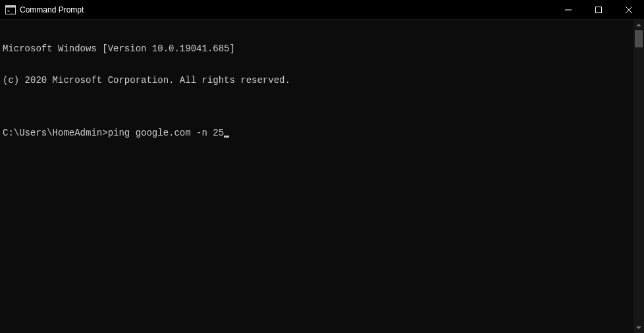  What do you see at coordinates (55, 133) in the screenshot?
I see `terminal-prompt: C:\Users\HomeAdmin>` at bounding box center [55, 133].